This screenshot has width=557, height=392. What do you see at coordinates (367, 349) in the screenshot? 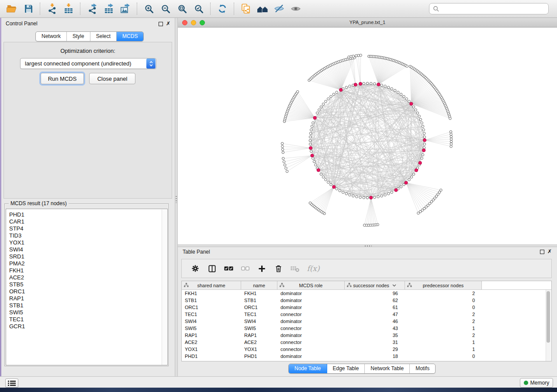
I see `table-row: YOX1YOX1connector291` at bounding box center [367, 349].